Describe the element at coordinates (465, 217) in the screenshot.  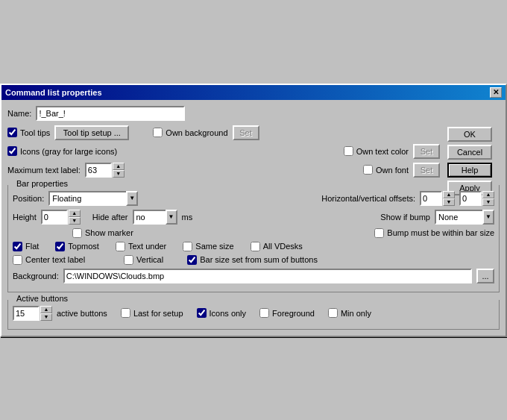
I see `show-if-bump-select: None Left Right Top Bottom` at that location.